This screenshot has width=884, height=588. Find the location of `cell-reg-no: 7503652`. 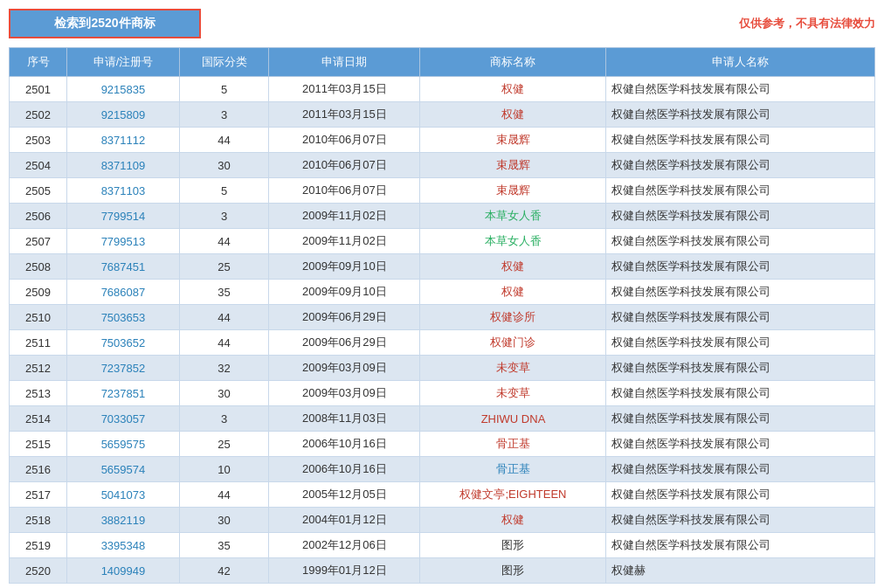

cell-reg-no: 7503652 is located at coordinates (124, 342).